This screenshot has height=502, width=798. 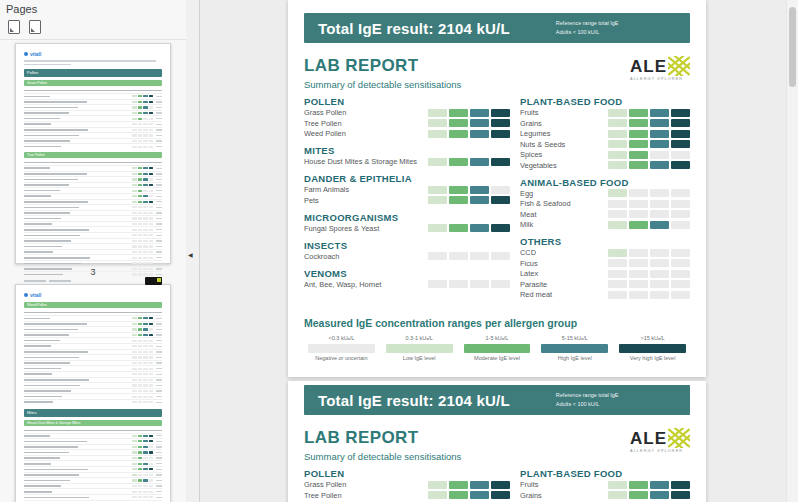 I want to click on allergen-category: POLLENGrass PollenTree PollenWeed Pollen, so click(x=407, y=486).